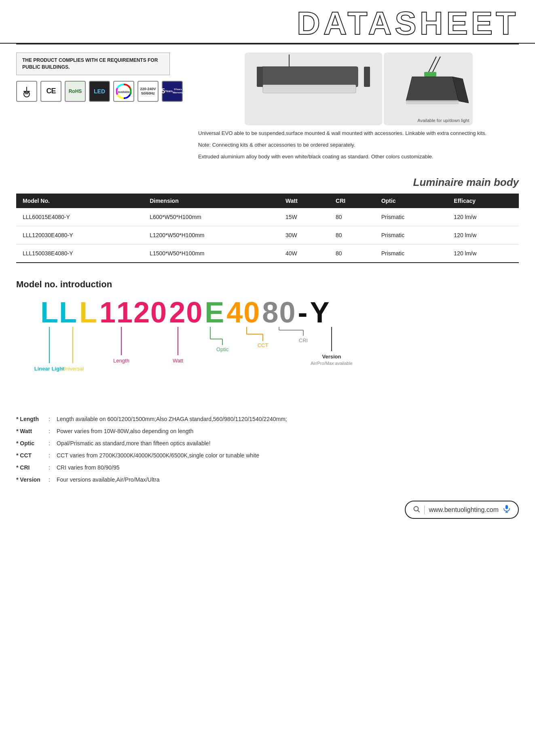 The height and width of the screenshot is (756, 535). I want to click on mic-icon, so click(507, 510).